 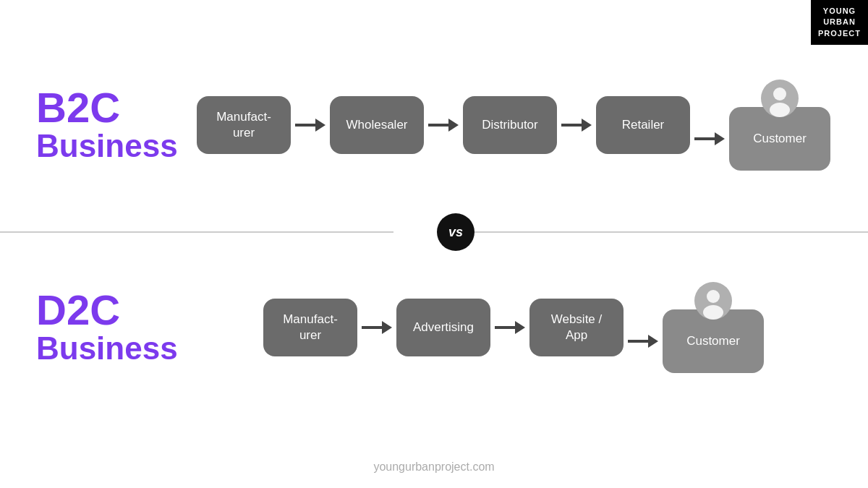 What do you see at coordinates (116, 146) in the screenshot?
I see `b2c-title-line2: Business` at bounding box center [116, 146].